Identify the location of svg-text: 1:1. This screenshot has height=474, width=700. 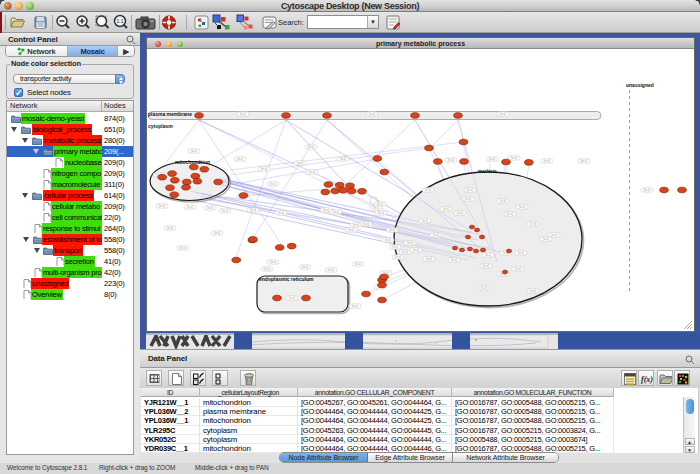
(120, 21).